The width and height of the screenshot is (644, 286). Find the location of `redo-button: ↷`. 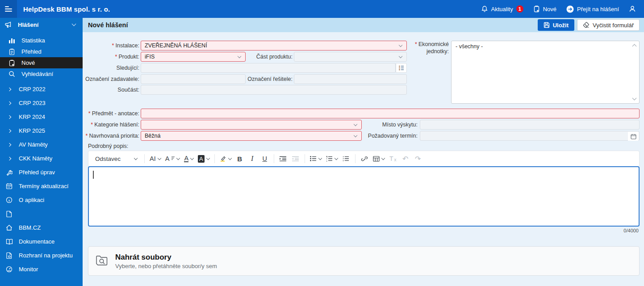

redo-button: ↷ is located at coordinates (418, 159).